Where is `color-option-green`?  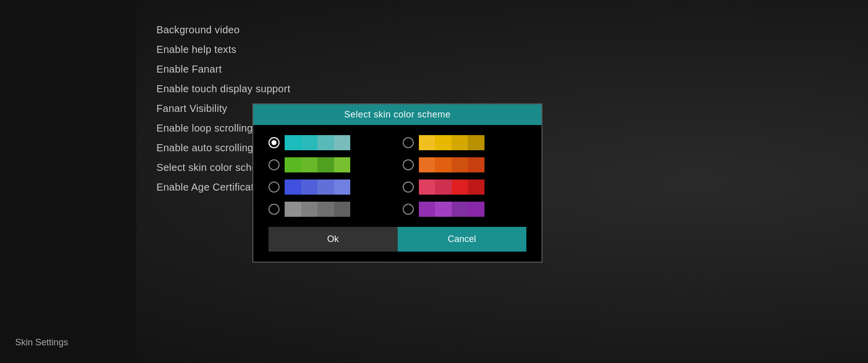
color-option-green is located at coordinates (331, 165).